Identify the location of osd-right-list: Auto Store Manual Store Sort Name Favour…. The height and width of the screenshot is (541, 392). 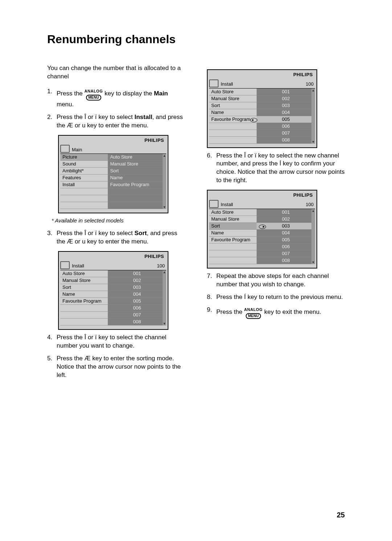
(137, 181).